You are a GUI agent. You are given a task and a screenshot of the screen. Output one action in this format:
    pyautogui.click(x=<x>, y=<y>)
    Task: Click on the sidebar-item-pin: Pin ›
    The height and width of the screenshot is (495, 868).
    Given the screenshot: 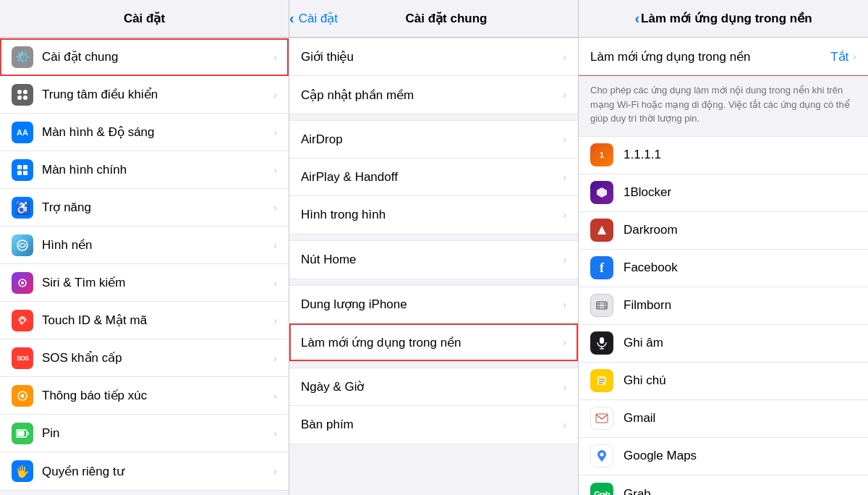 What is the action you would take?
    pyautogui.click(x=145, y=433)
    